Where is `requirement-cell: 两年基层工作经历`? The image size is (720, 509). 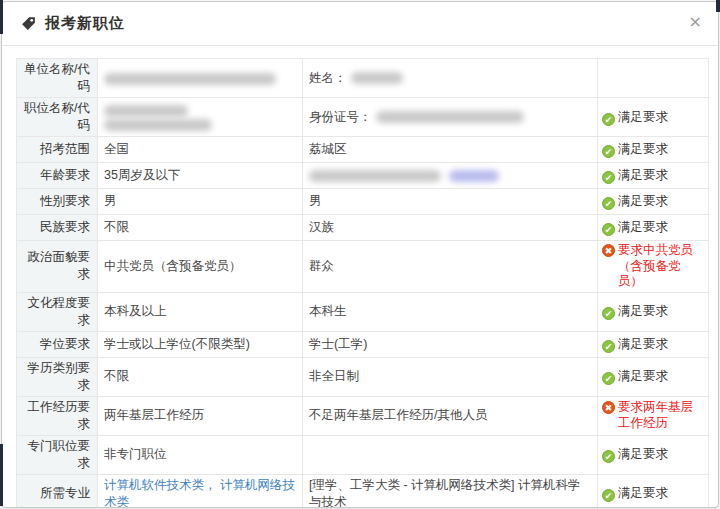 requirement-cell: 两年基层工作经历 is located at coordinates (200, 416).